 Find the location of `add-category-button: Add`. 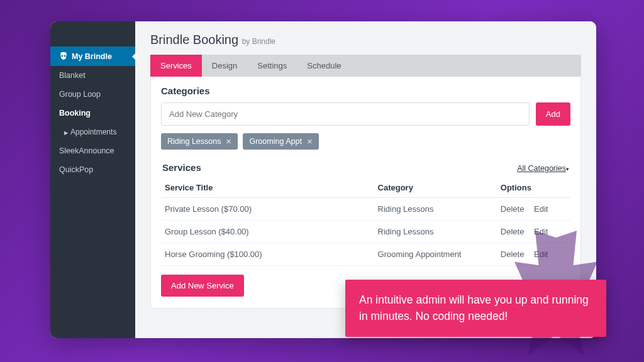

add-category-button: Add is located at coordinates (553, 114).